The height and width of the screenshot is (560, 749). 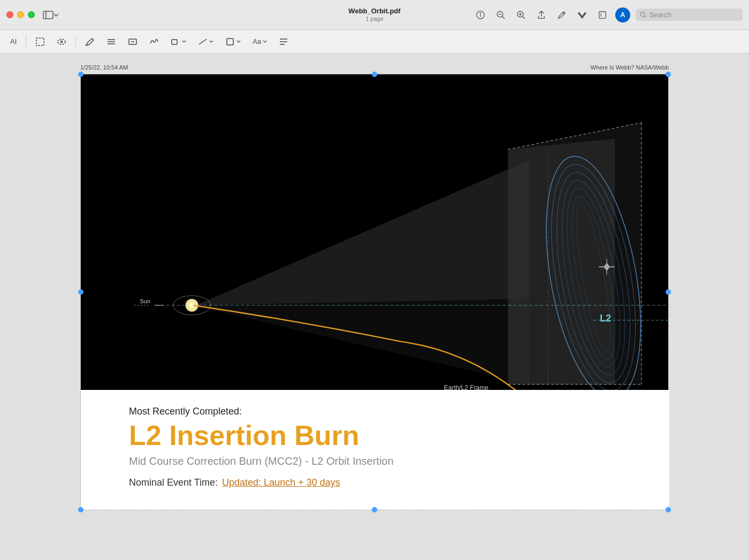 What do you see at coordinates (375, 461) in the screenshot?
I see `burn-subtitle-text: Mid Course Correction Burn (MCC2) - L2 O…` at bounding box center [375, 461].